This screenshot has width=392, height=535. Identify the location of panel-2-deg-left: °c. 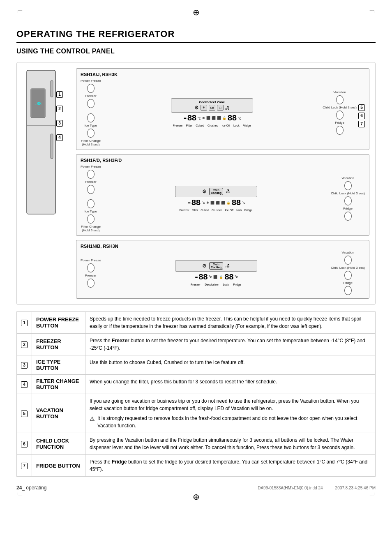
(203, 203).